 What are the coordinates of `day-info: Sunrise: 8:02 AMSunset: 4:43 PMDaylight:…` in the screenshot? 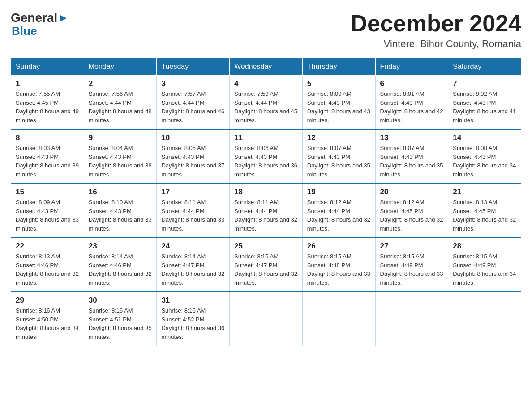 It's located at (485, 107).